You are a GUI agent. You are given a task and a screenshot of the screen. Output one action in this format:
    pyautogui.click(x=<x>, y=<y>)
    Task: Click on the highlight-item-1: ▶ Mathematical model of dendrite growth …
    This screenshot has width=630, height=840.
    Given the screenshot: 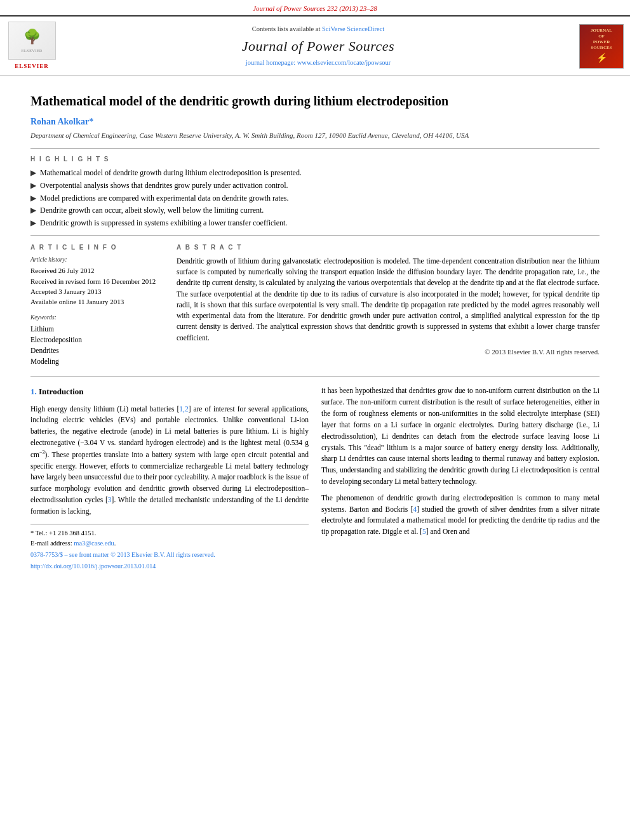 What is the action you would take?
    pyautogui.click(x=315, y=173)
    